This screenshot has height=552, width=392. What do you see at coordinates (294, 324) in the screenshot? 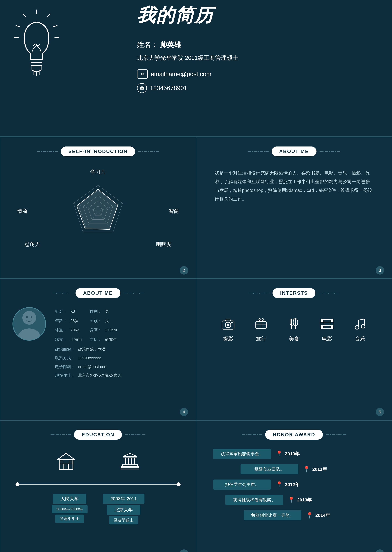
I see `food-icon` at bounding box center [294, 324].